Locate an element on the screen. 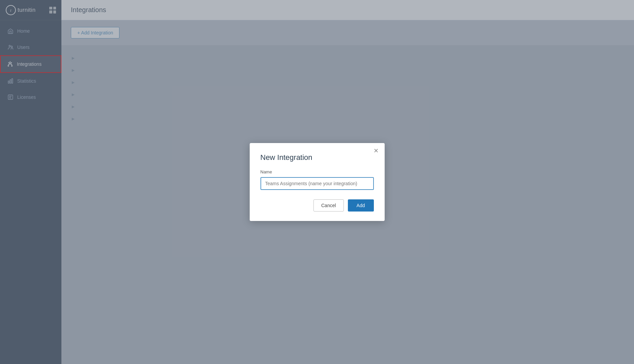 The width and height of the screenshot is (634, 364). new-integration-modal: ✕ New Integration Name Cancel Add is located at coordinates (317, 182).